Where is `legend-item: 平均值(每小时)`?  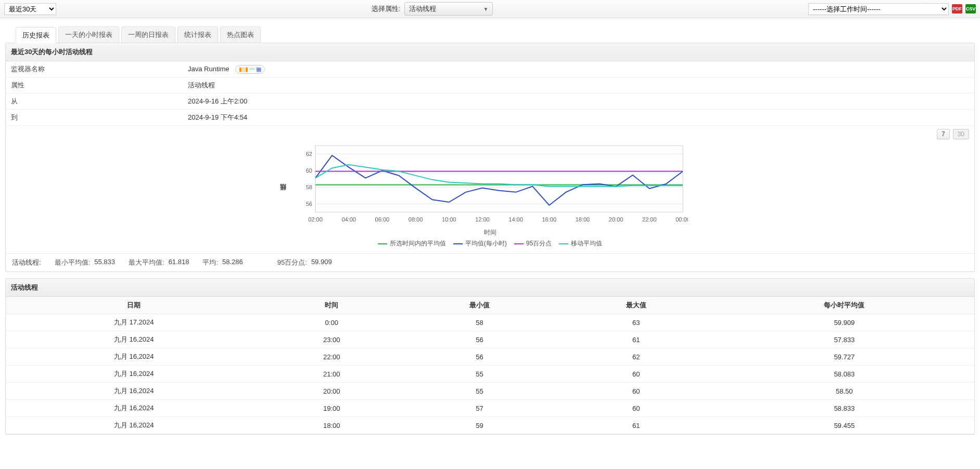
legend-item: 平均值(每小时) is located at coordinates (480, 243).